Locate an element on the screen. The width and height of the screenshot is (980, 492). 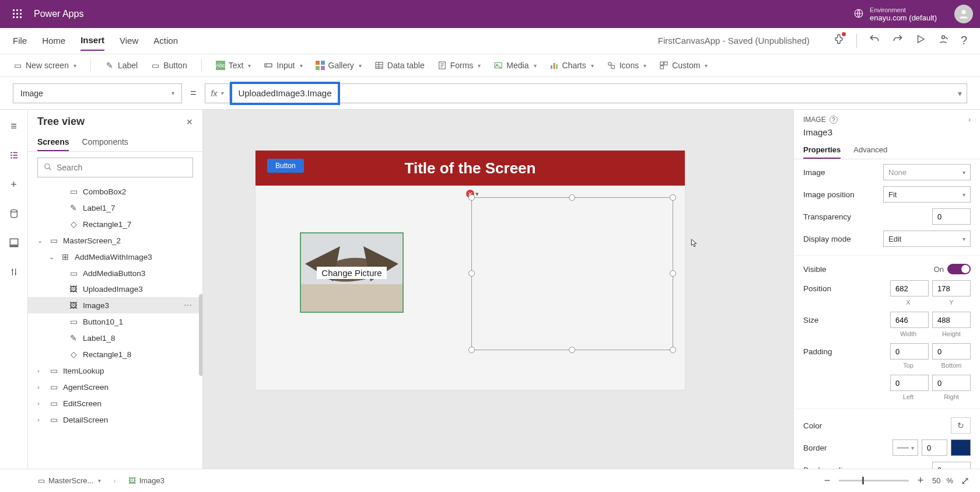
prop-position-y is located at coordinates (951, 288).